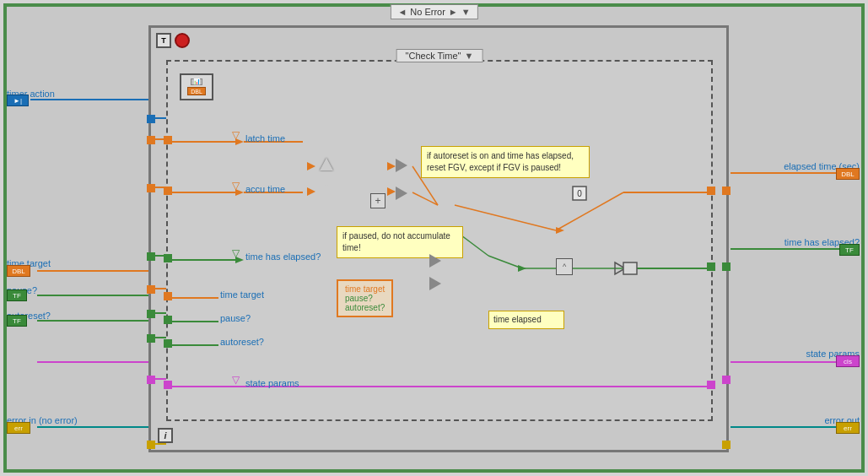 Image resolution: width=868 pixels, height=476 pixels. I want to click on term-time-target-in, so click(168, 296).